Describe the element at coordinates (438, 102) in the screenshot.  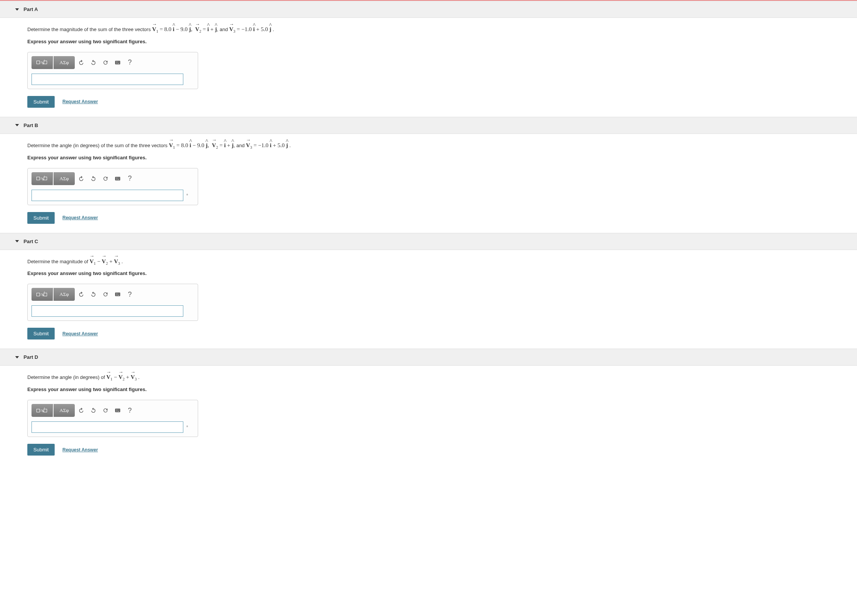
I see `part-a-actions: Submit Request Answer` at that location.